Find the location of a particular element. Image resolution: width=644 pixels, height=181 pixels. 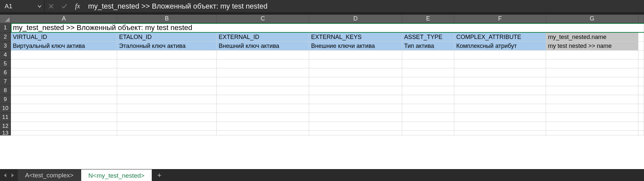

add-sheet-button: + is located at coordinates (159, 175).